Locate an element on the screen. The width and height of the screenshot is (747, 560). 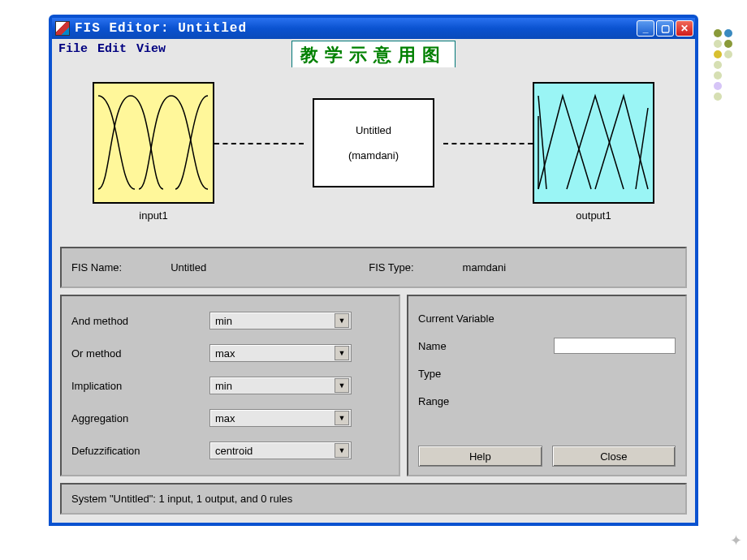
implication-label: Implication is located at coordinates (140, 386).